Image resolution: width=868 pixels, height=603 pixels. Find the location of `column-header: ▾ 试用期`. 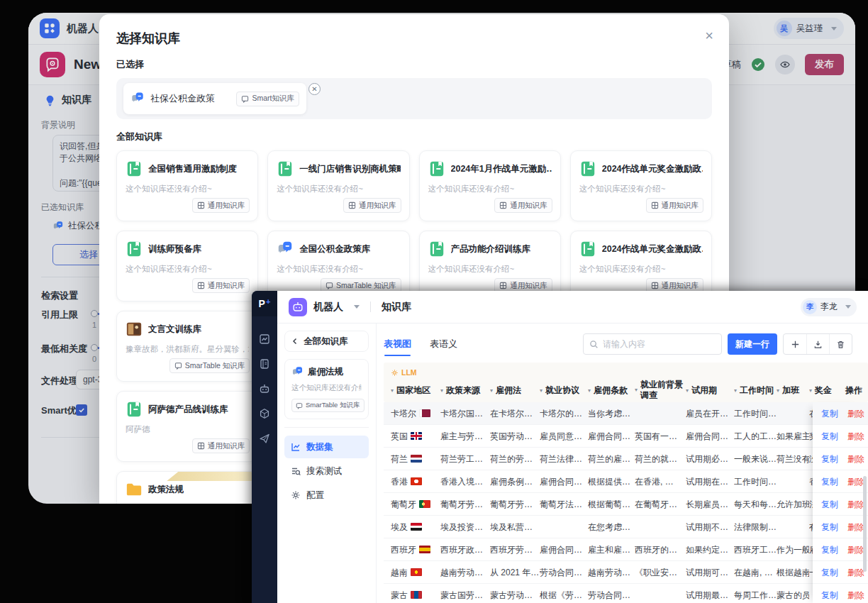

column-header: ▾ 试用期 is located at coordinates (710, 390).